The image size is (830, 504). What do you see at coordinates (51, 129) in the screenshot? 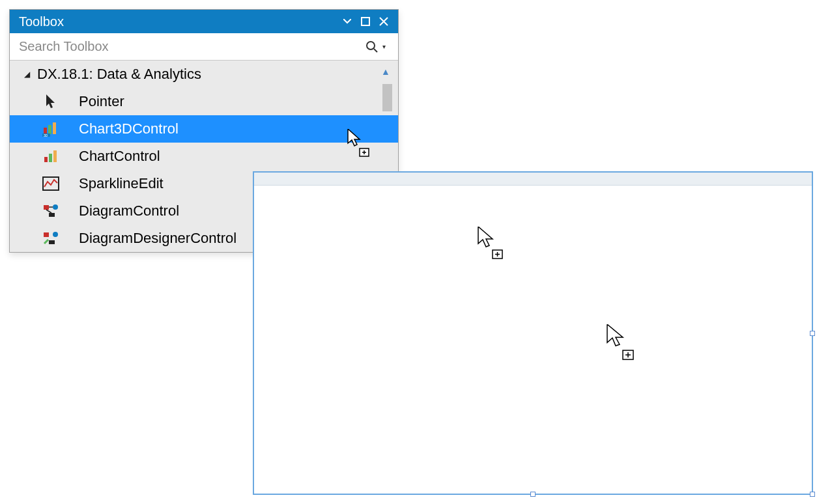
I see `chart3d-icon: 3D` at bounding box center [51, 129].